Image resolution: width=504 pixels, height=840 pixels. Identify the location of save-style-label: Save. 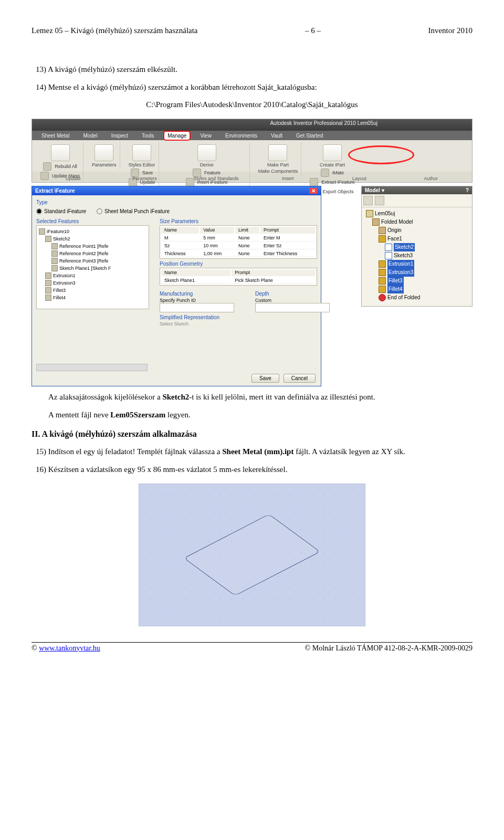
(148, 173).